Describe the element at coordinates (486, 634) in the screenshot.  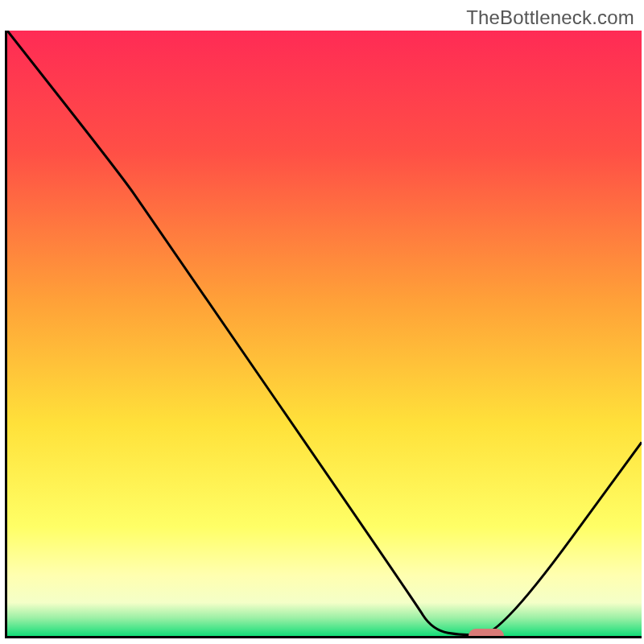
I see `optimum-marker` at that location.